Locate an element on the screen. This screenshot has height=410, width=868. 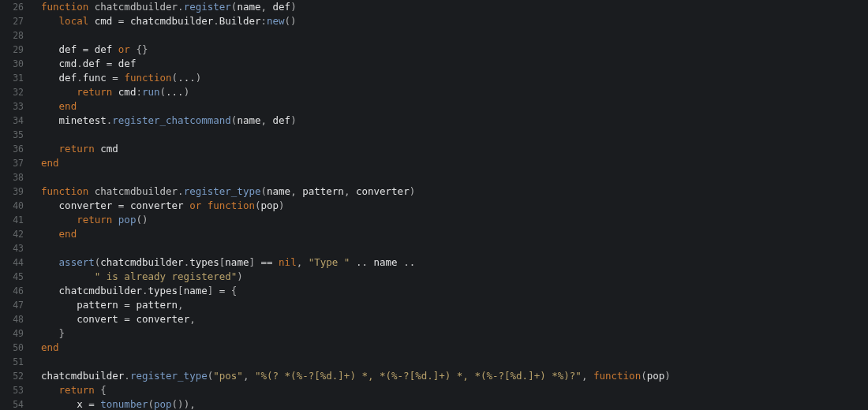
line-number: 29 is located at coordinates (16, 50).